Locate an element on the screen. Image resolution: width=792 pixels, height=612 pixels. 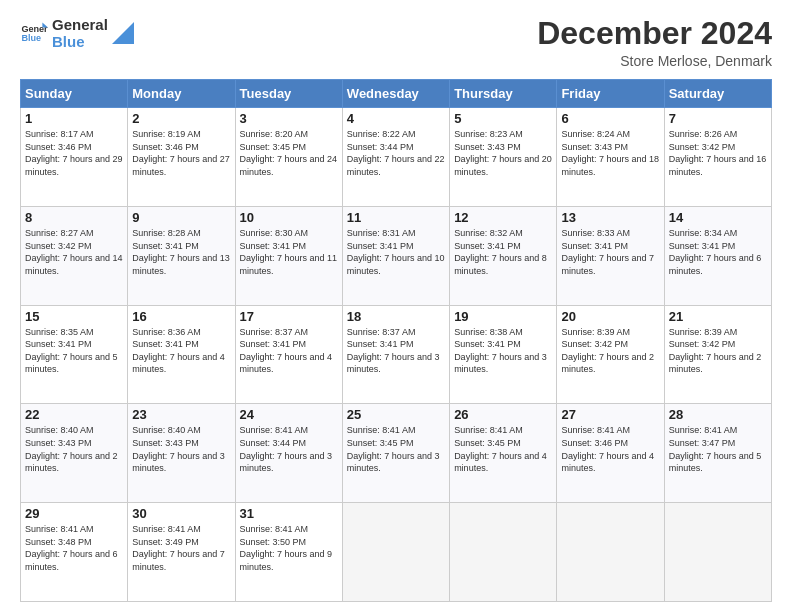
day-number: 8 is located at coordinates (74, 218).